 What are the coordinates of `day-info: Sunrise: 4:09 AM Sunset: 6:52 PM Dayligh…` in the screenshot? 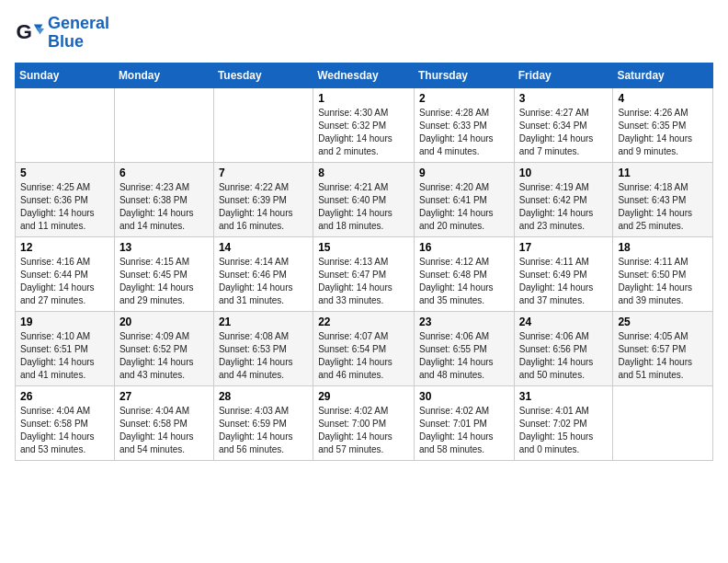 It's located at (164, 356).